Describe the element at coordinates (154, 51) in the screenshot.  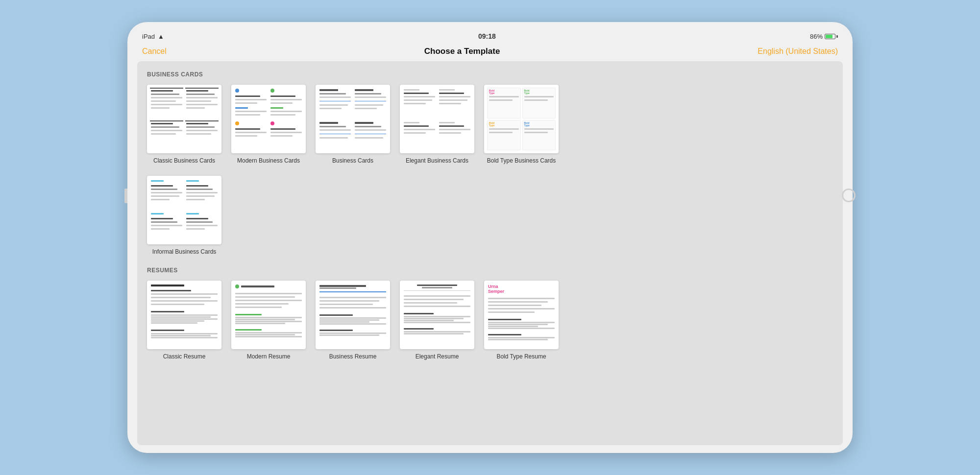
I see `cancel-button: Cancel` at that location.